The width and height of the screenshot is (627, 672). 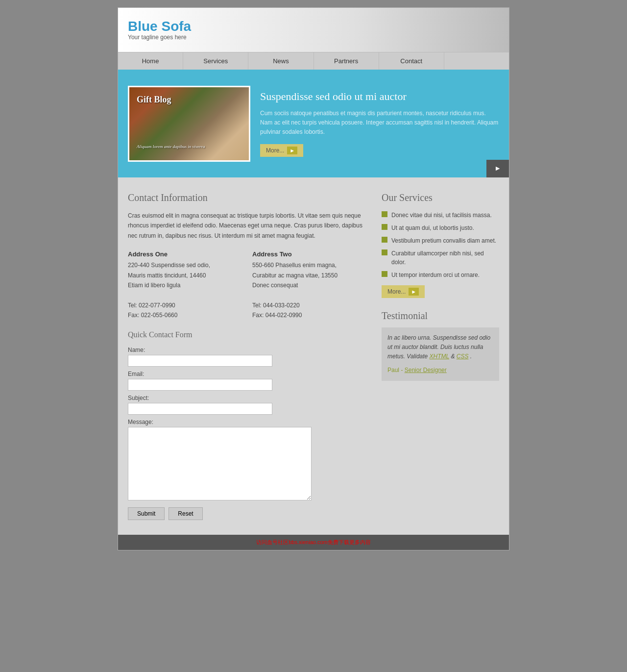 I want to click on contact-section-text: Cras euismod elit in magna consequat ac …, so click(x=247, y=225).